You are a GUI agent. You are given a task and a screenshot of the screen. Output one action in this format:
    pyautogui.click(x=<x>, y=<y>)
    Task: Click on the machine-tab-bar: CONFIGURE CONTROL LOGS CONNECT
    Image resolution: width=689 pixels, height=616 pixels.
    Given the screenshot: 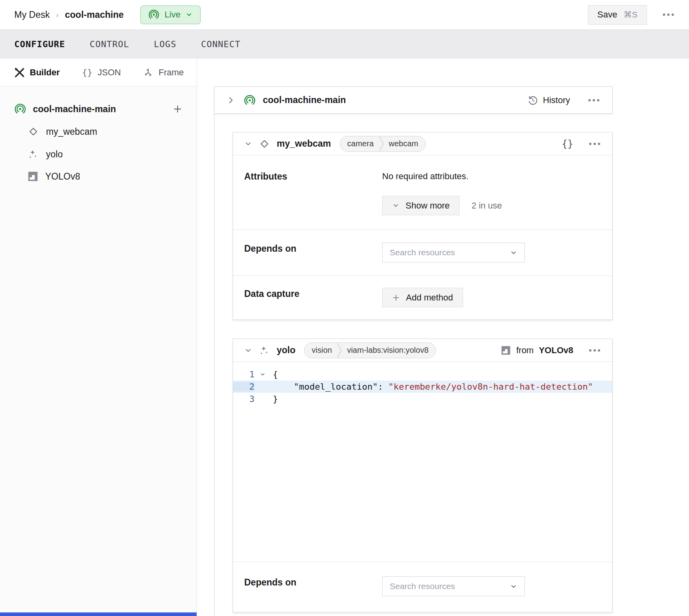 What is the action you would take?
    pyautogui.click(x=344, y=44)
    